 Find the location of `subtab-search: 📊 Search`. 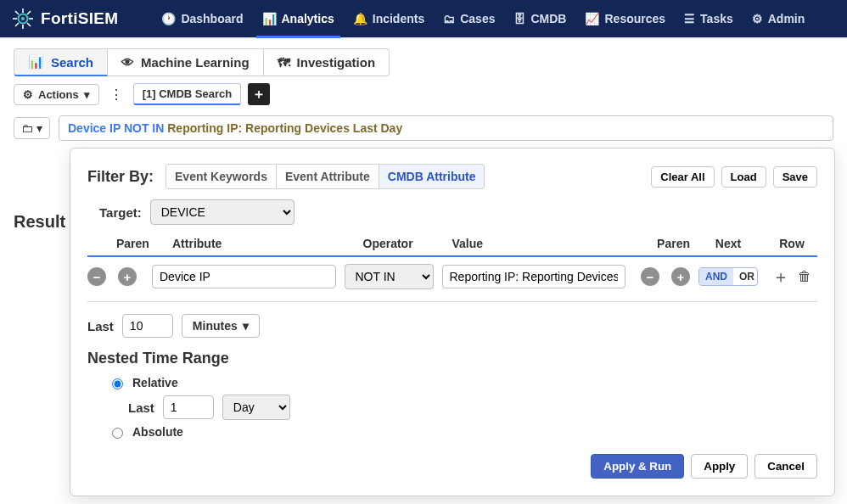

subtab-search: 📊 Search is located at coordinates (61, 63).